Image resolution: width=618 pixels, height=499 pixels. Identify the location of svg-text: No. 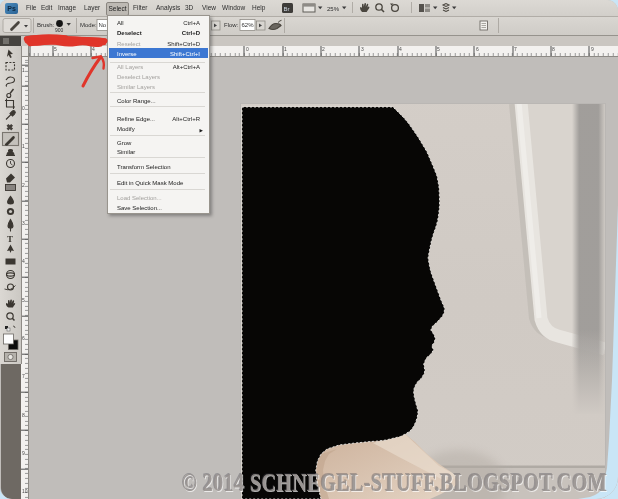
(103, 25).